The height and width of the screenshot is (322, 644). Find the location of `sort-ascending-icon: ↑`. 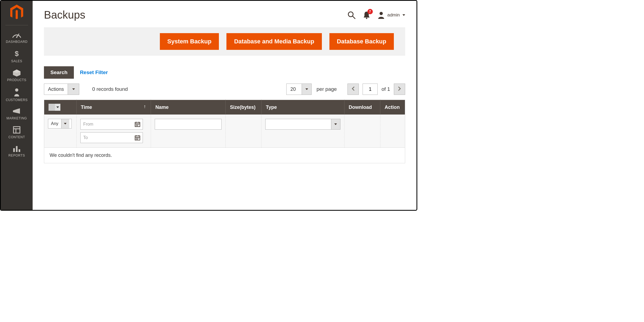

sort-ascending-icon: ↑ is located at coordinates (144, 107).